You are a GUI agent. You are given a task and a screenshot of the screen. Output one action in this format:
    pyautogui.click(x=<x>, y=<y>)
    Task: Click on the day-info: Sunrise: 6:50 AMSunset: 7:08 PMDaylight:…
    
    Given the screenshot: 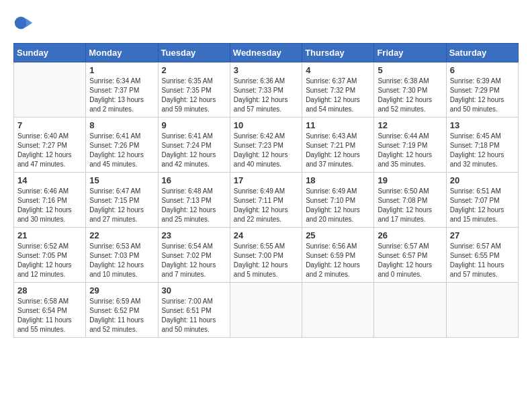 What is the action you would take?
    pyautogui.click(x=410, y=205)
    